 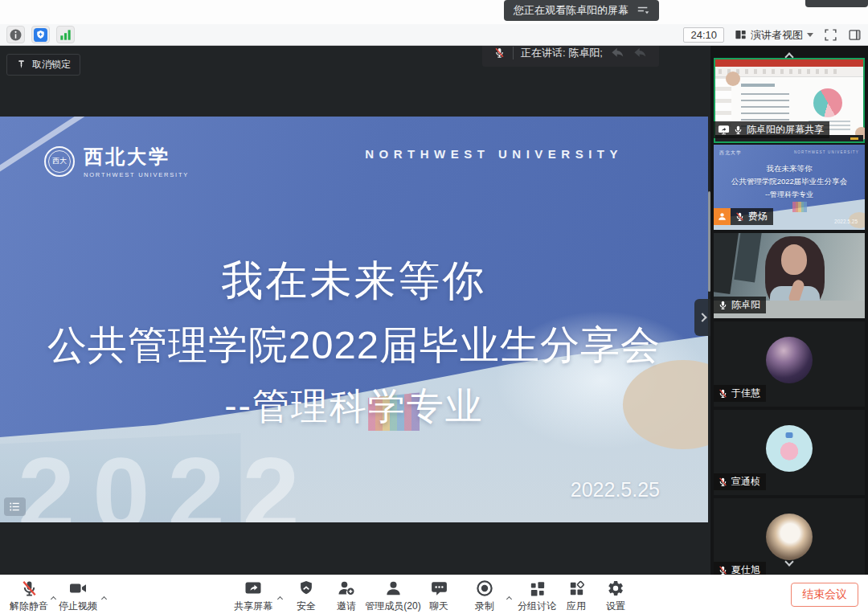 I want to click on annotation-undo-icon, so click(x=640, y=53).